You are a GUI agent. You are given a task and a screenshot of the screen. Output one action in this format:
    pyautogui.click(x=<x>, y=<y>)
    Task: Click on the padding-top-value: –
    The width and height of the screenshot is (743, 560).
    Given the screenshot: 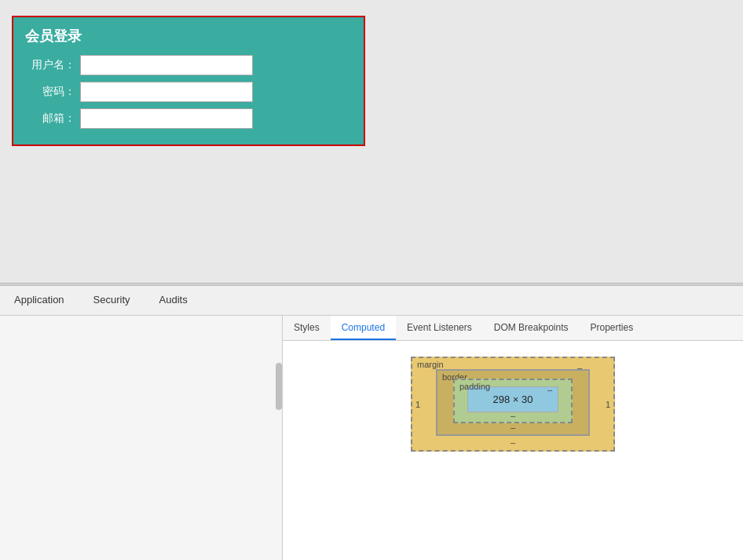 What is the action you would take?
    pyautogui.click(x=550, y=390)
    